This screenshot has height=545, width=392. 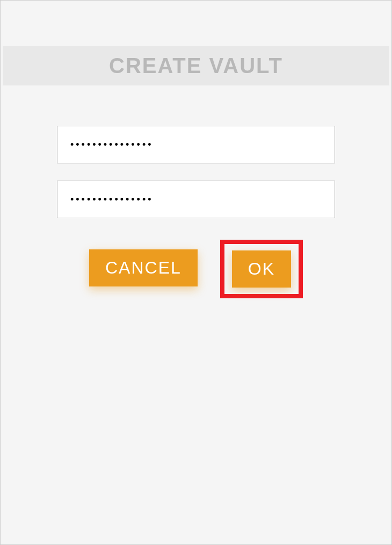 I want to click on spacer, so click(x=196, y=172).